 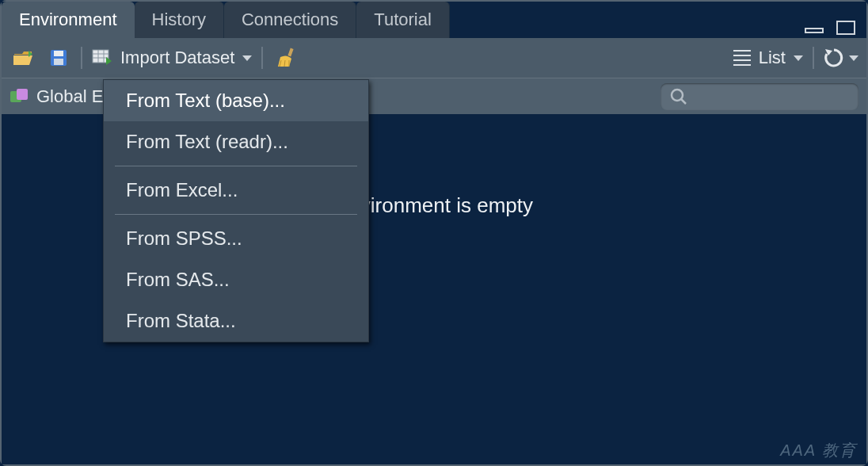 What do you see at coordinates (796, 58) in the screenshot?
I see `toolbar-right: List` at bounding box center [796, 58].